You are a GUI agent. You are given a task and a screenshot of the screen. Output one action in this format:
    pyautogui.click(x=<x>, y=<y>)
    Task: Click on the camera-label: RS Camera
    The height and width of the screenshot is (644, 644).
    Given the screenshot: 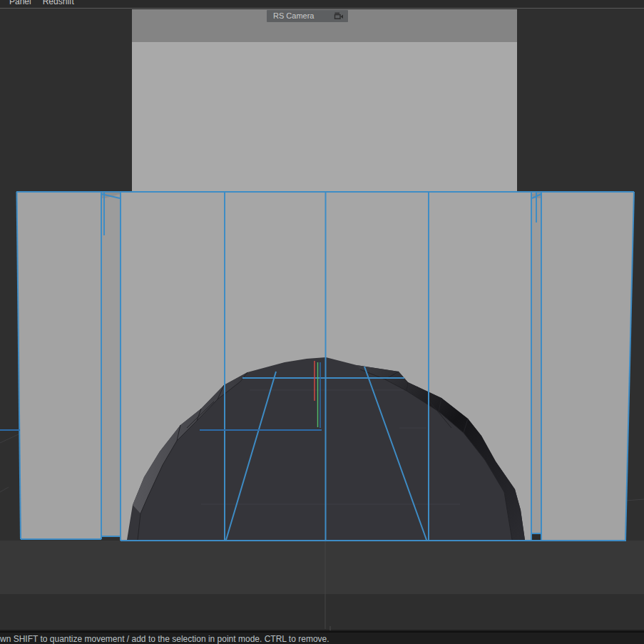 What is the action you would take?
    pyautogui.click(x=307, y=16)
    